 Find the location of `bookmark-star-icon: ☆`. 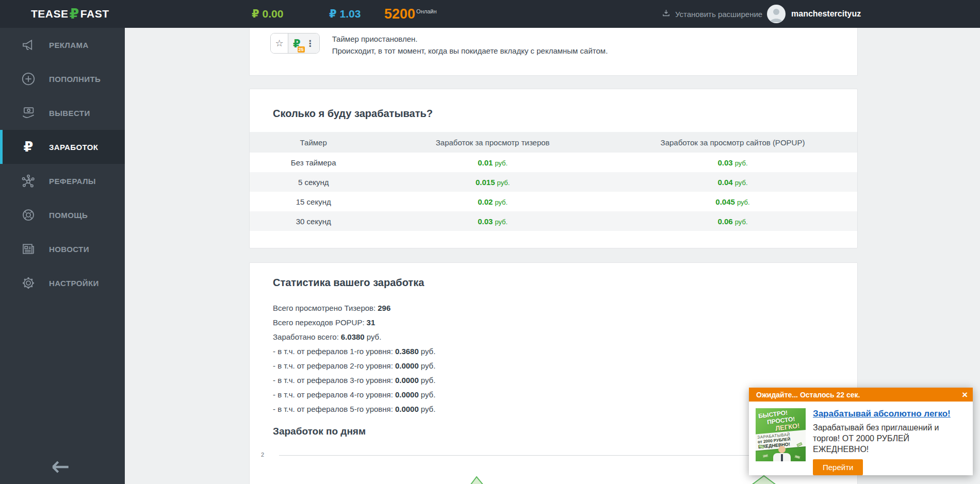

bookmark-star-icon: ☆ is located at coordinates (280, 43).